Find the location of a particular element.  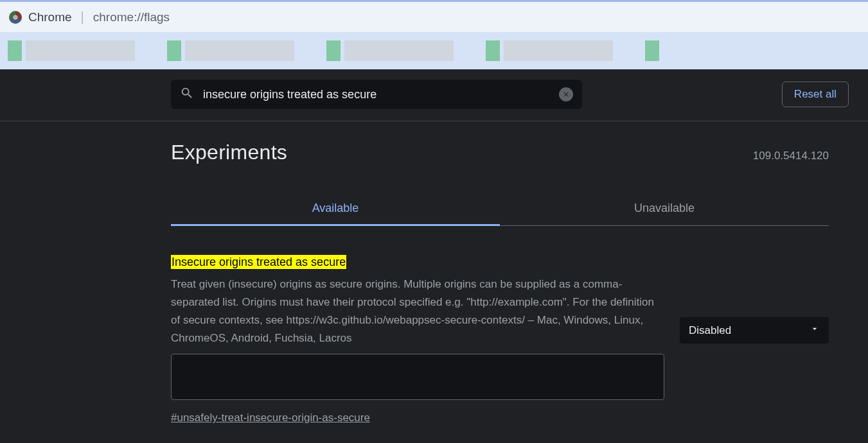

flag-anchor-link: #unsafely-treat-insecure-origin-as-secur… is located at coordinates (270, 418).